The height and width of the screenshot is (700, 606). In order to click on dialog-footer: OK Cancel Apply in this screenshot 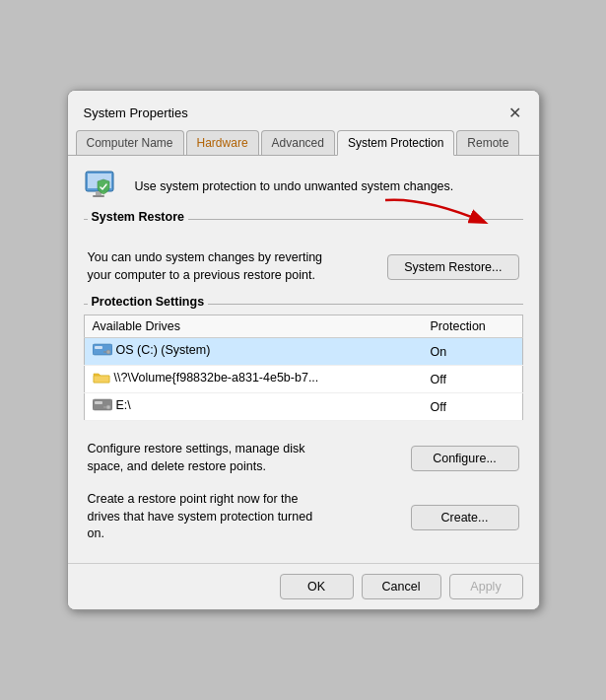, I will do `click(303, 586)`.